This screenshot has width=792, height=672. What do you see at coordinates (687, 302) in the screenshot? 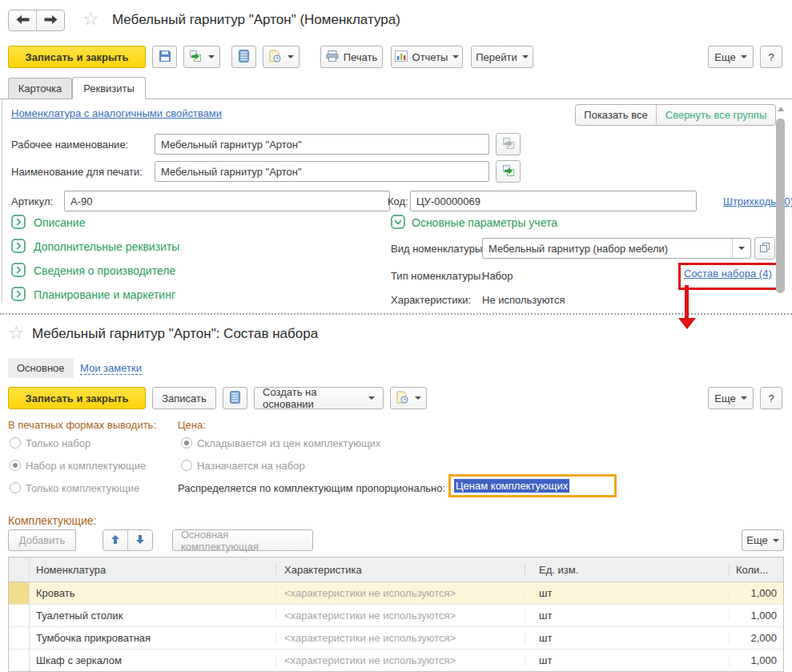
I see `annotation-arrow-stem` at bounding box center [687, 302].